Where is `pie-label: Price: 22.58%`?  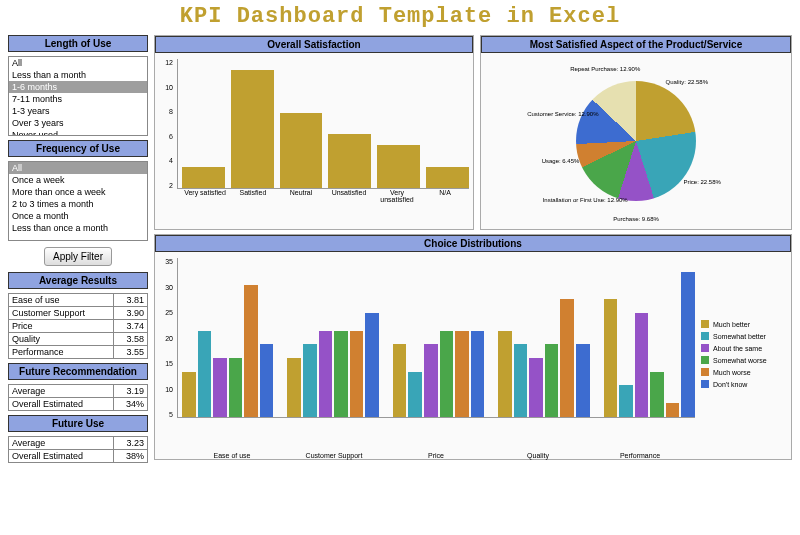
pie-label: Price: 22.58% is located at coordinates (702, 182).